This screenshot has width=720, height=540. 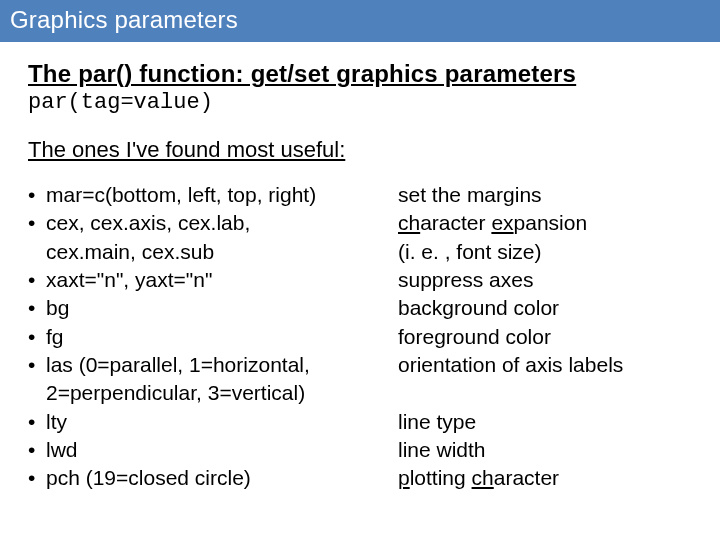 I want to click on list-item: bg, so click(x=213, y=308).